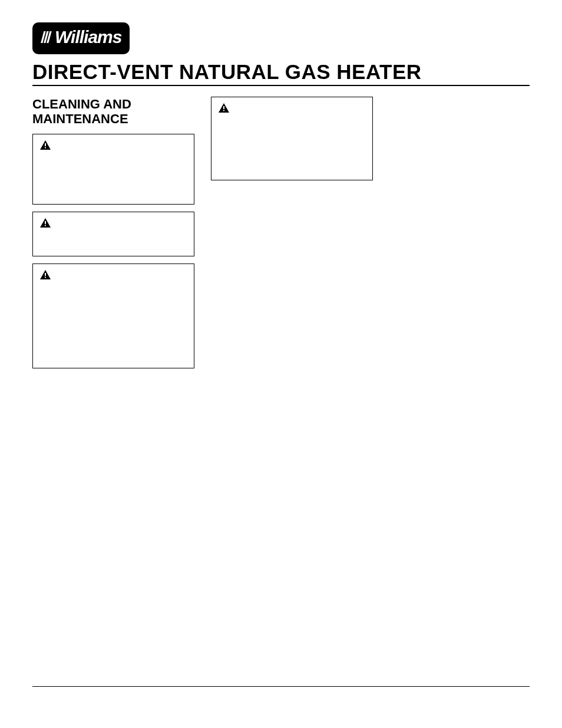 This screenshot has width=562, height=728. Describe the element at coordinates (281, 686) in the screenshot. I see `footer-divider` at that location.